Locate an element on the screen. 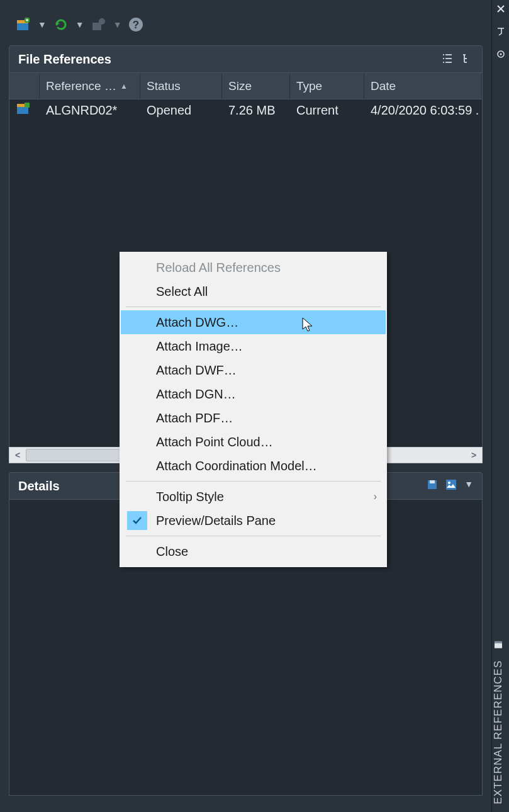 The width and height of the screenshot is (509, 812). dwg-file-icon is located at coordinates (23, 109).